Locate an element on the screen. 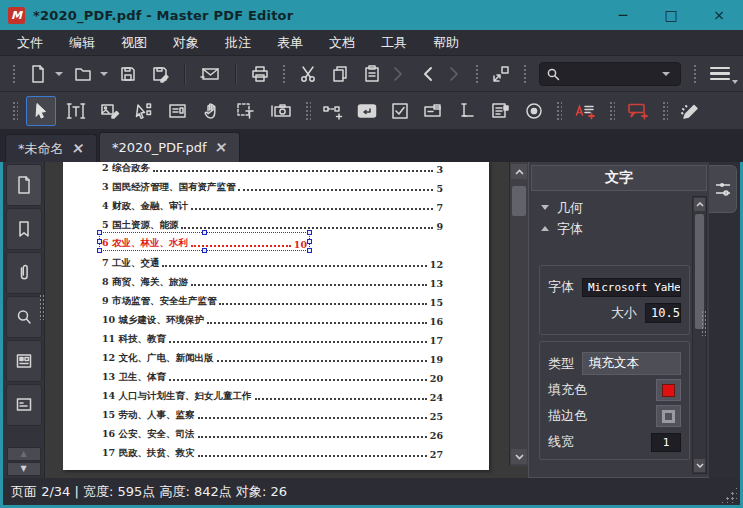 The image size is (743, 508). link-tool-button is located at coordinates (333, 111).